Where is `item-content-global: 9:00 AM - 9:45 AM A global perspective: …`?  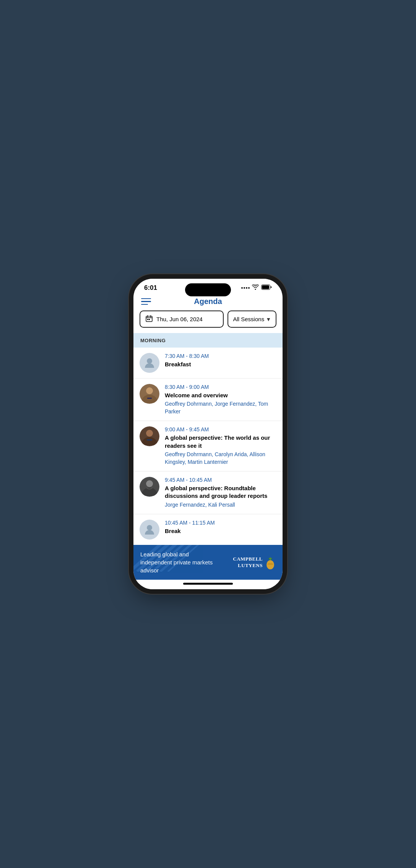 item-content-global: 9:00 AM - 9:45 AM A global perspective: … is located at coordinates (221, 446).